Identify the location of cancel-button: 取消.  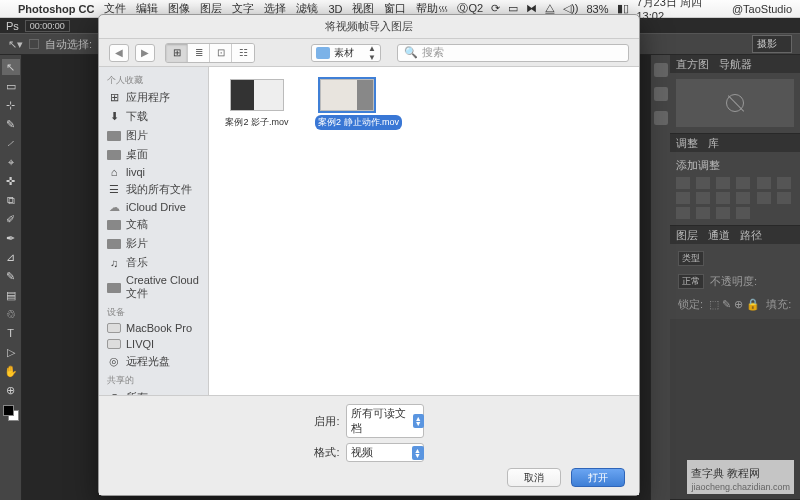
(534, 478).